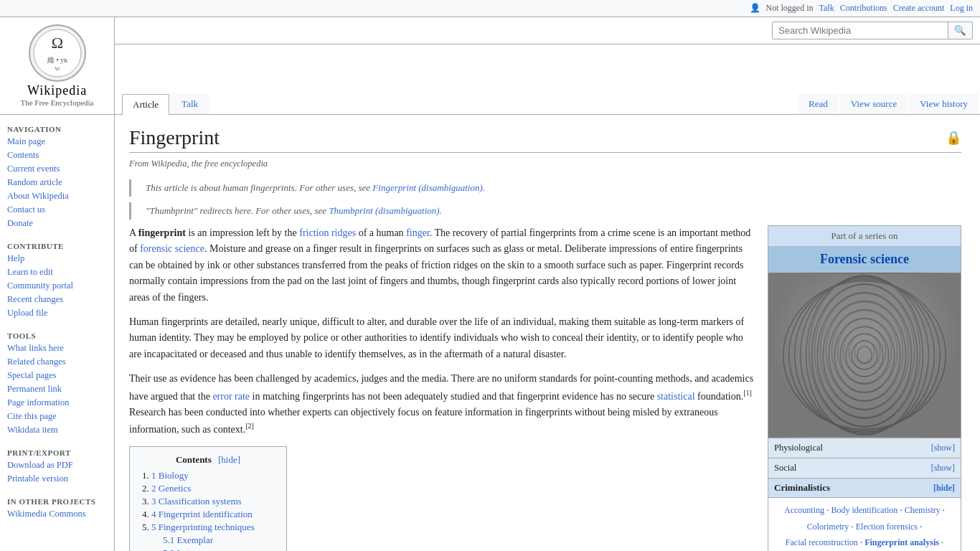 The width and height of the screenshot is (980, 551). What do you see at coordinates (864, 448) in the screenshot?
I see `infobox-physiological-row: Physiological [show]` at bounding box center [864, 448].